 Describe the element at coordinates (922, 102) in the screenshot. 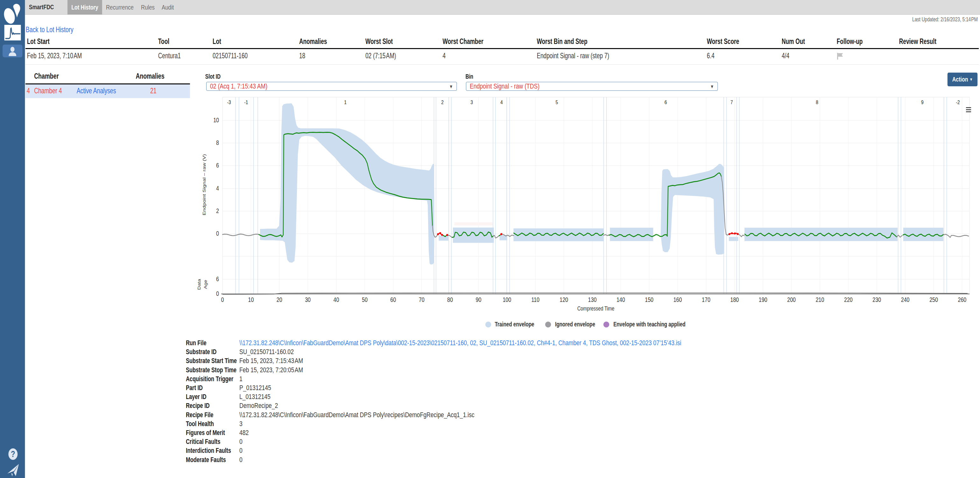

I see `svg-text: 9` at that location.